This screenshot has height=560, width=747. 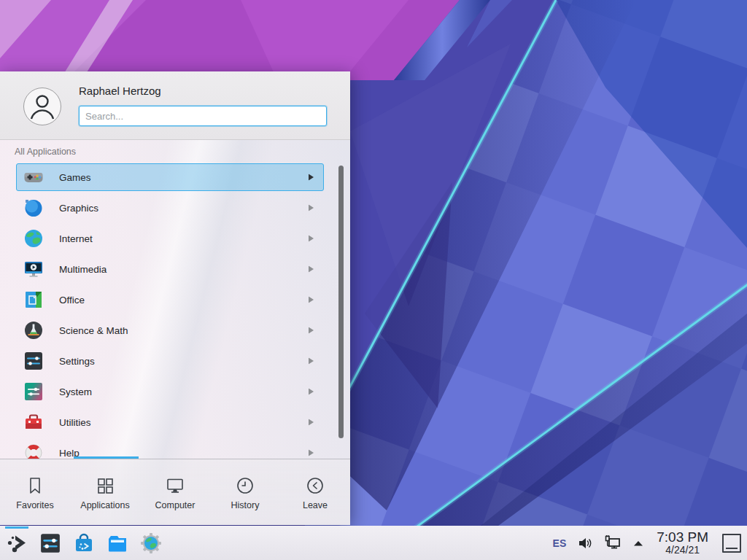 What do you see at coordinates (175, 492) in the screenshot?
I see `tab-computer: Computer` at bounding box center [175, 492].